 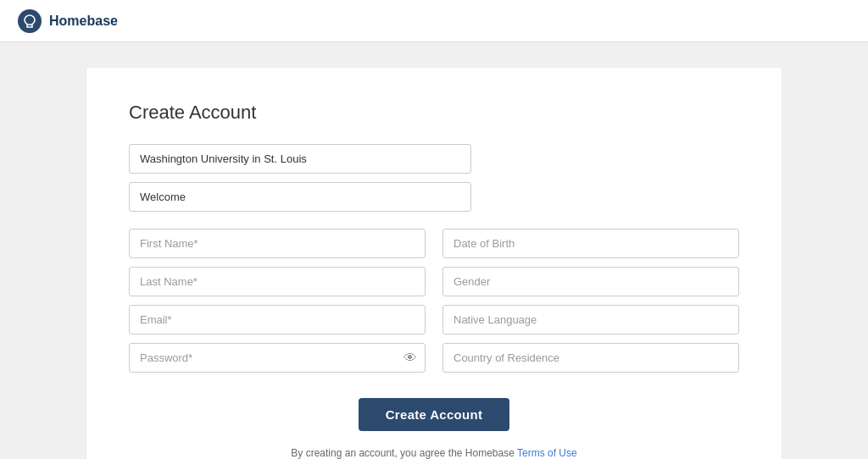 What do you see at coordinates (68, 21) in the screenshot?
I see `logo: Homebase` at bounding box center [68, 21].